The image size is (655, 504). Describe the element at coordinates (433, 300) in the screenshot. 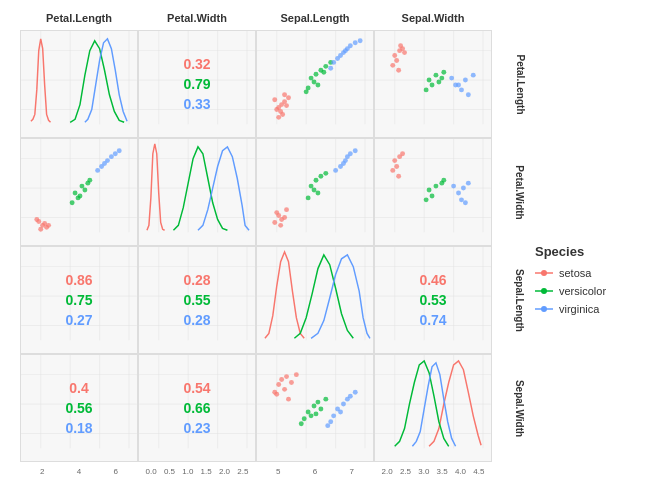

I see `cell-r3c4: 0.46 0.53 0.74` at that location.